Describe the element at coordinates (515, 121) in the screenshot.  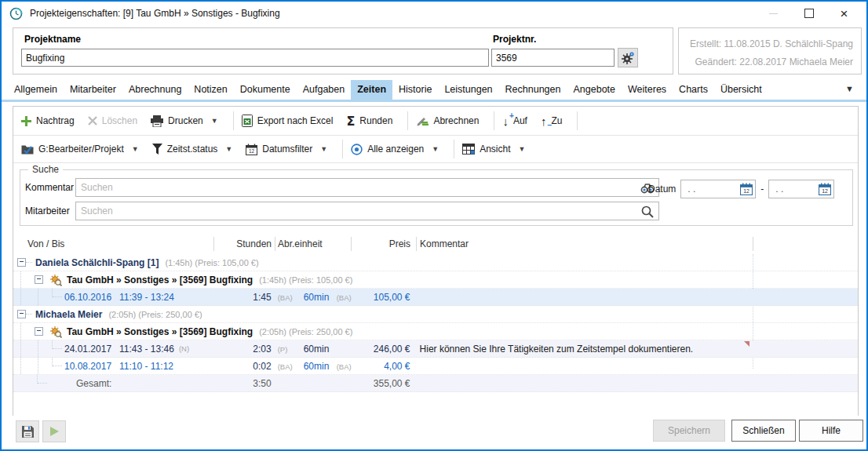
I see `expand-all-button: ↓+ Auf` at that location.